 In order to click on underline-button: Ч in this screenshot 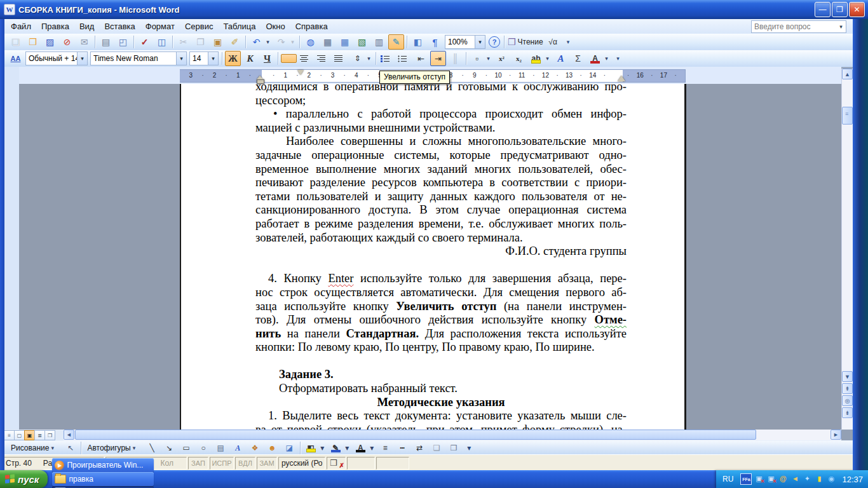, I will do `click(267, 58)`.